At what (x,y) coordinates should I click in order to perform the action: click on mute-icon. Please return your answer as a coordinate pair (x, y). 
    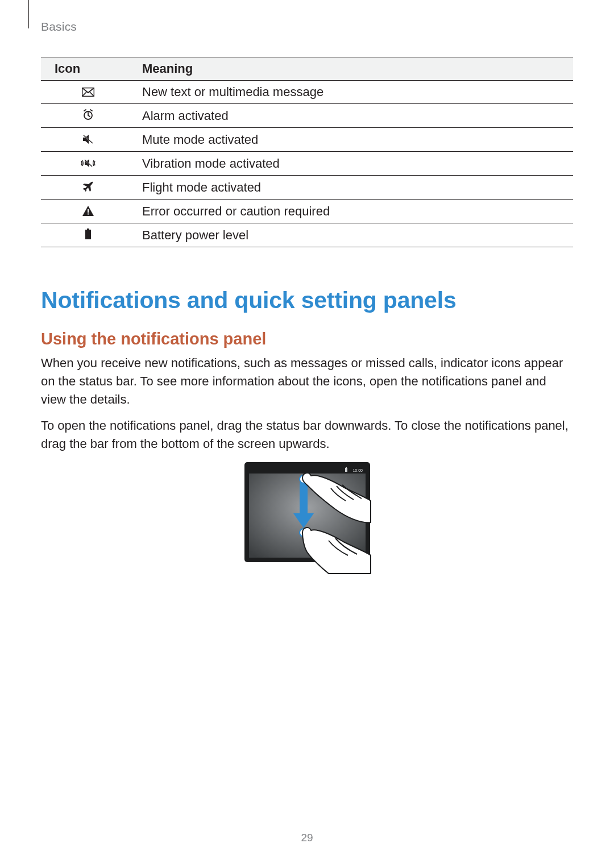
    Looking at the image, I should click on (88, 140).